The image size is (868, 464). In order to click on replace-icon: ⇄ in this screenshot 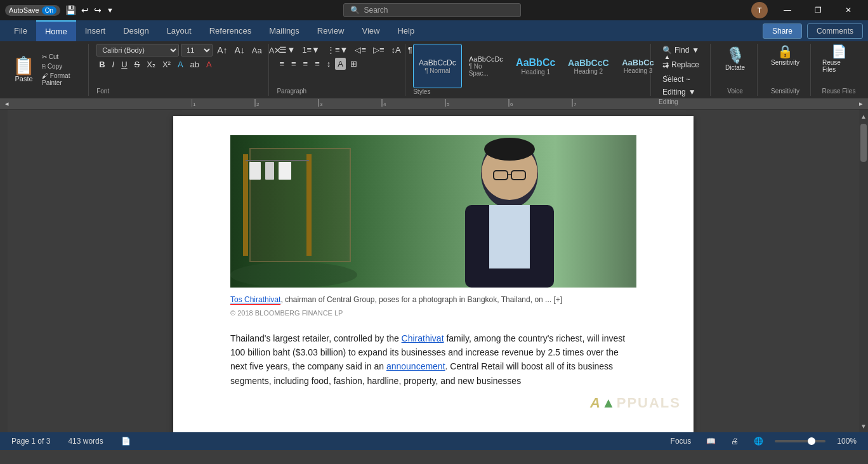, I will do `click(666, 65)`.